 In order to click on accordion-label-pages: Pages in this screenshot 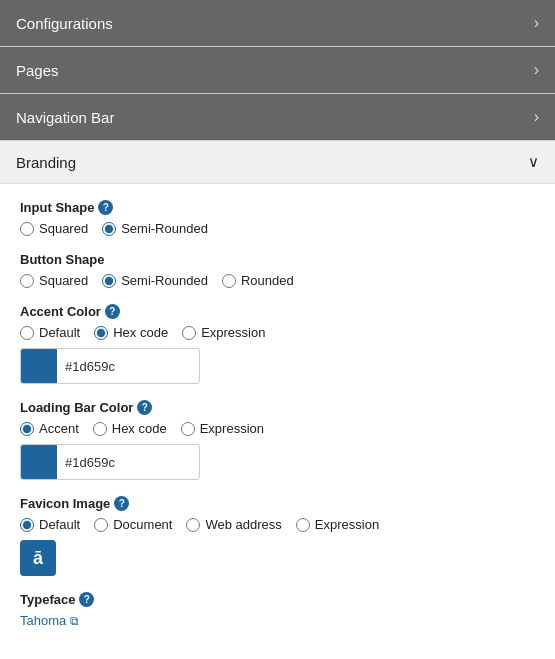, I will do `click(38, 70)`.